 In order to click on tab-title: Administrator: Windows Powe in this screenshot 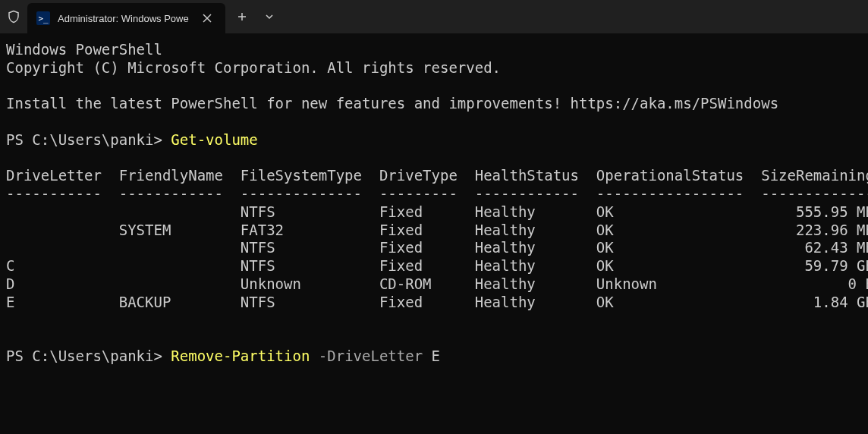, I will do `click(123, 18)`.